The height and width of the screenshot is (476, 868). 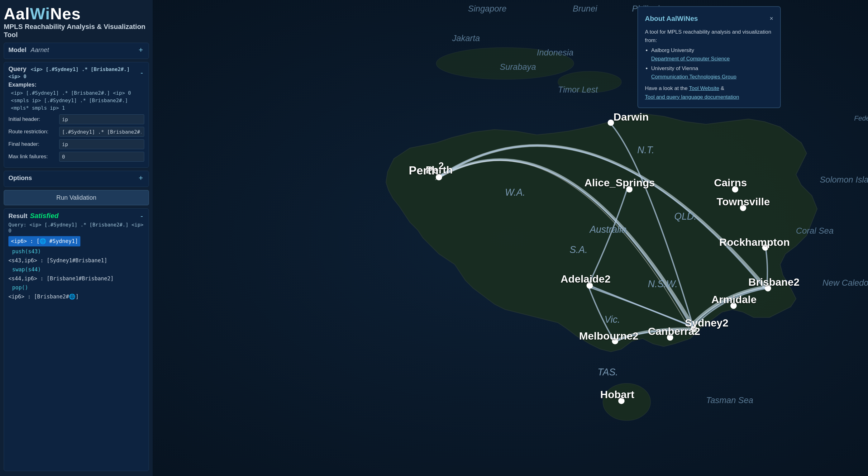 What do you see at coordinates (712, 64) in the screenshot?
I see `about-list: Aalborg University Department of Compute…` at bounding box center [712, 64].